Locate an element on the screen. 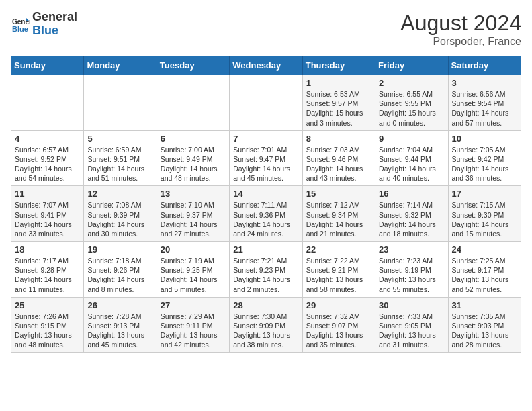  weekday-header-saturday: Saturday is located at coordinates (484, 66).